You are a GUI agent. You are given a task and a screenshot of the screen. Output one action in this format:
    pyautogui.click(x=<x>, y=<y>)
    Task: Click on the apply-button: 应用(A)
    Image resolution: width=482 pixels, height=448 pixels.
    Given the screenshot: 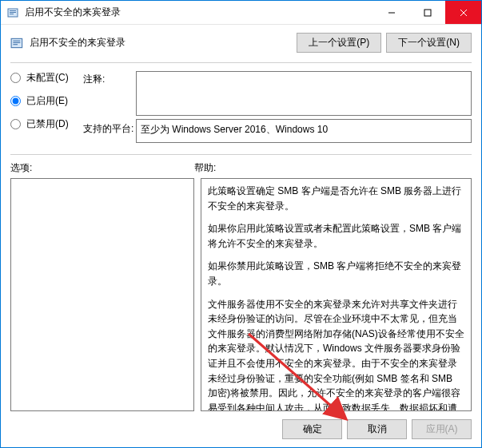 What is the action you would take?
    pyautogui.click(x=441, y=430)
    